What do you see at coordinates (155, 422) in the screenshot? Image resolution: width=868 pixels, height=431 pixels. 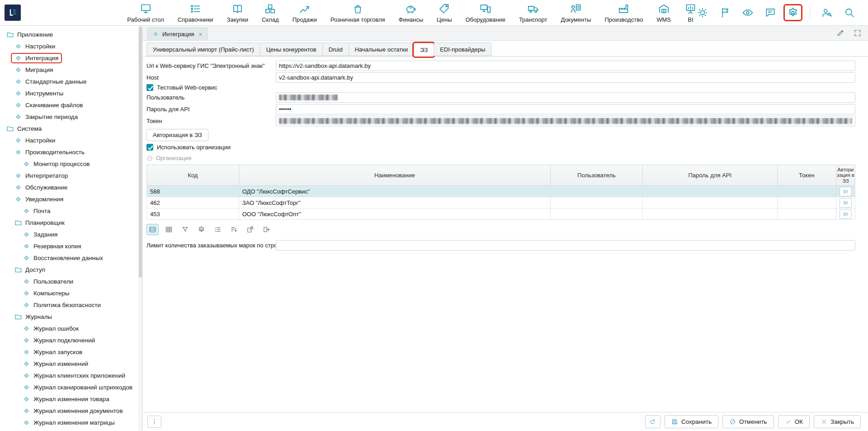 I see `more-actions-button: ⋮` at bounding box center [155, 422].